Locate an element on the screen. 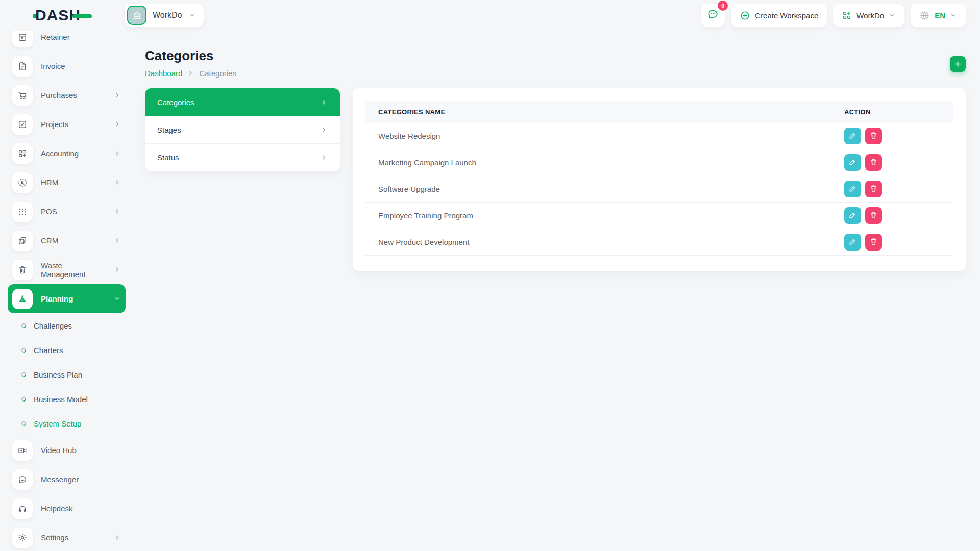 The height and width of the screenshot is (551, 980). messages-button: 0 is located at coordinates (713, 15).